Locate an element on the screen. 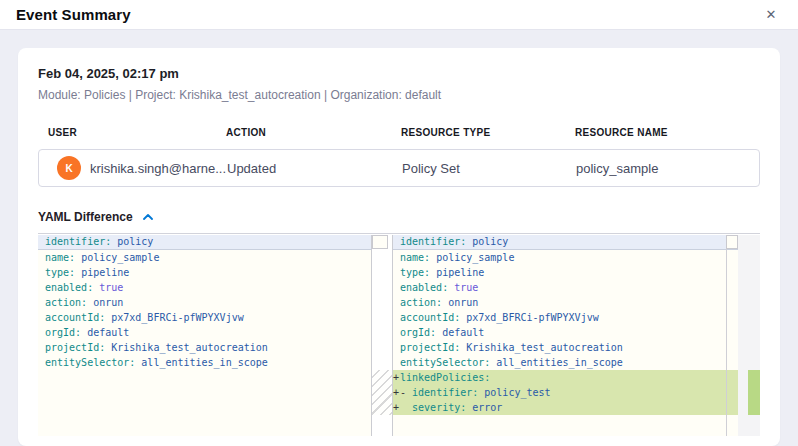  yaml-difference-label: YAML Difference is located at coordinates (86, 217).